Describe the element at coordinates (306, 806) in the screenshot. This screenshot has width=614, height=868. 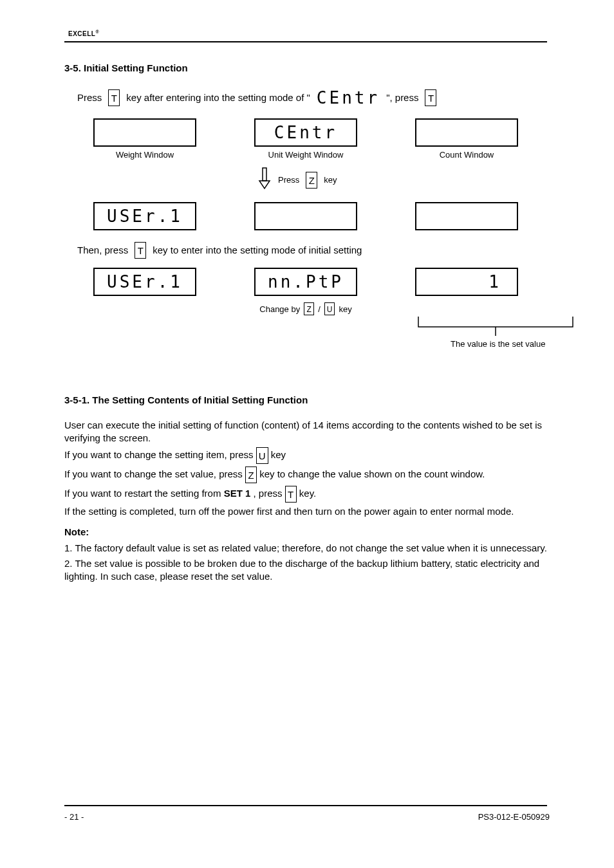
I see `footer-divider` at that location.